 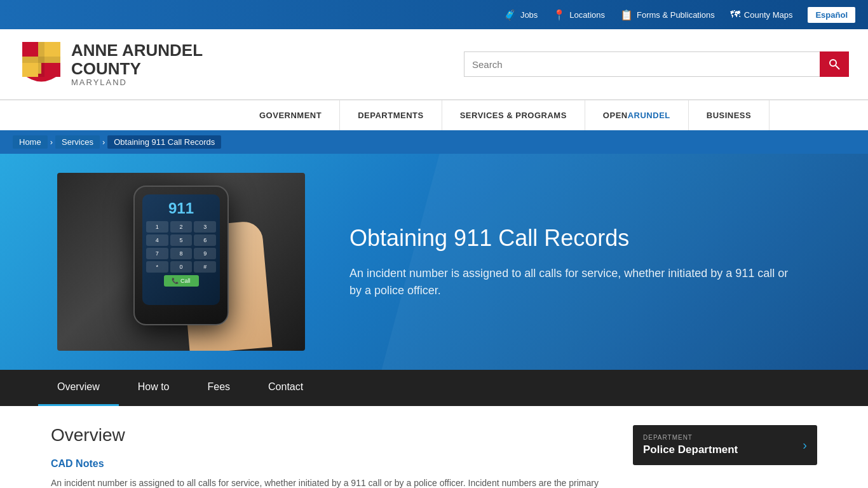 I want to click on section-subtitle: CAD Notes, so click(x=329, y=464).